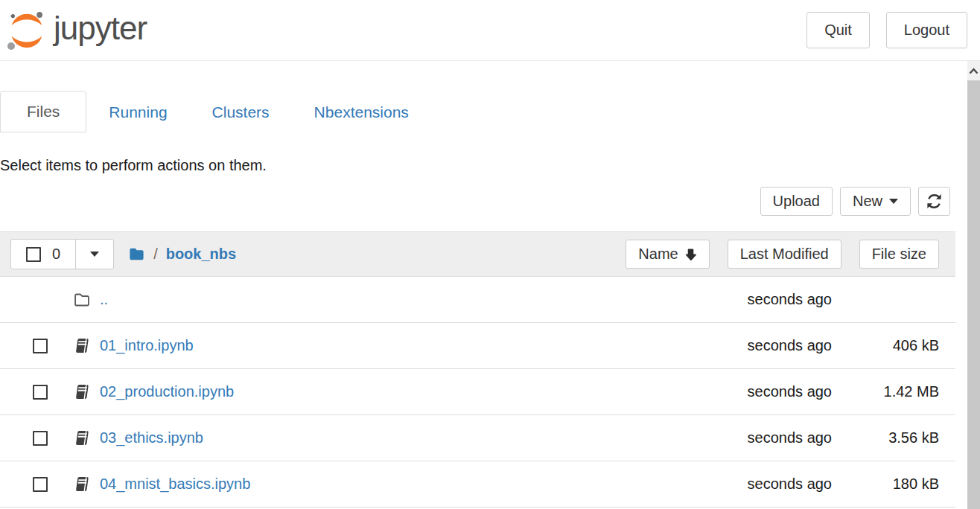  What do you see at coordinates (868, 201) in the screenshot?
I see `new-dropdown-label: New` at bounding box center [868, 201].